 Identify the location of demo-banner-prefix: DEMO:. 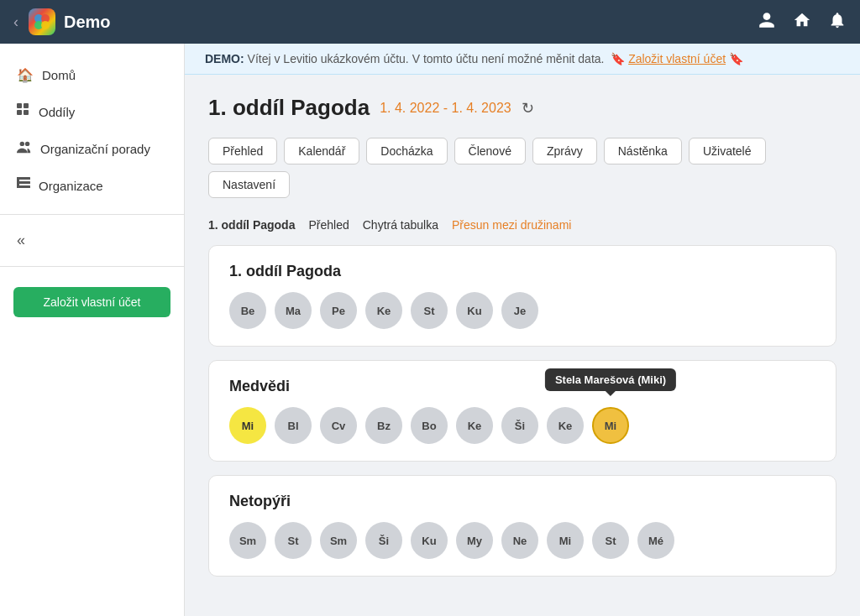
(225, 59).